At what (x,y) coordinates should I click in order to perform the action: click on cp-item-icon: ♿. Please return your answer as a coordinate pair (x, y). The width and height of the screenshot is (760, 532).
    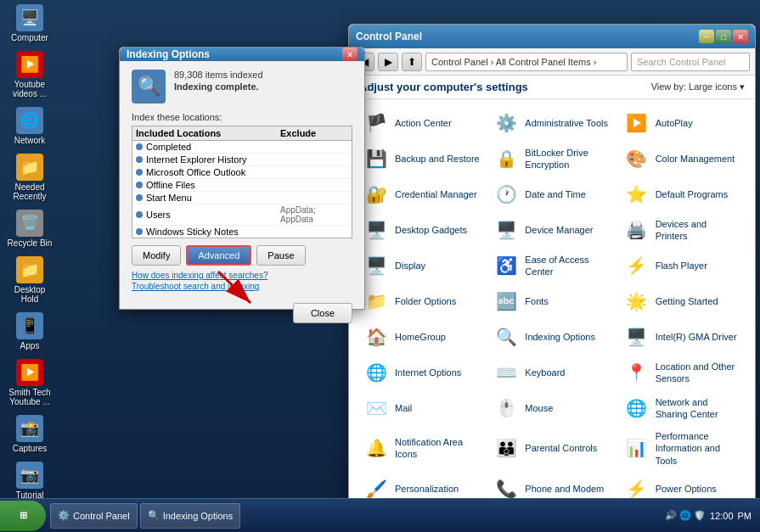
    Looking at the image, I should click on (506, 266).